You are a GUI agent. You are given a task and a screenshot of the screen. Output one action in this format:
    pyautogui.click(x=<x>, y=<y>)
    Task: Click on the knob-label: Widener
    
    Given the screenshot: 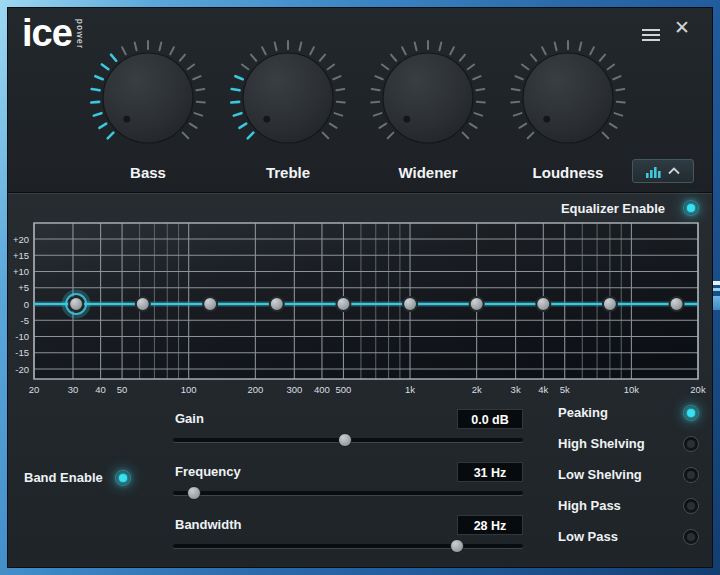 What is the action you would take?
    pyautogui.click(x=428, y=172)
    